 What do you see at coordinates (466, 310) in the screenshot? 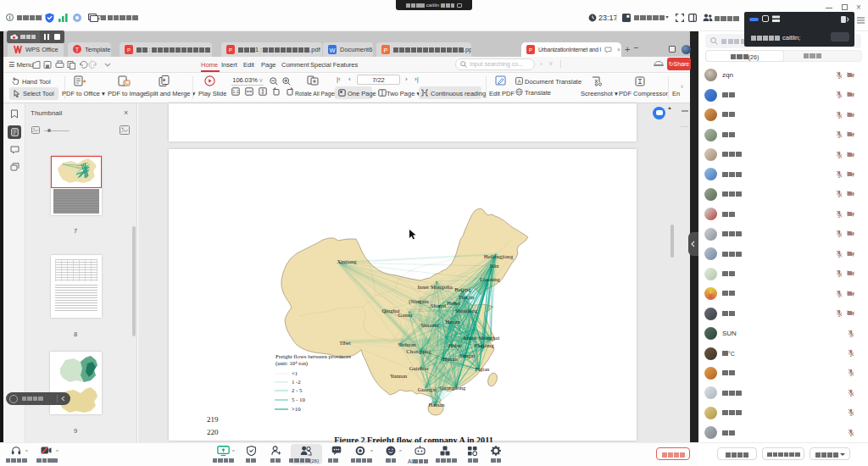
I see `svg-text: Shandong` at bounding box center [466, 310].